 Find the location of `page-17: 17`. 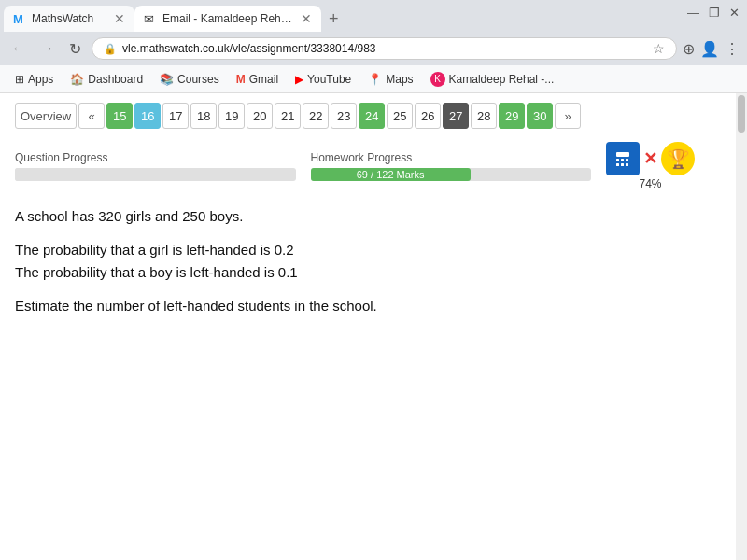

page-17: 17 is located at coordinates (176, 116).